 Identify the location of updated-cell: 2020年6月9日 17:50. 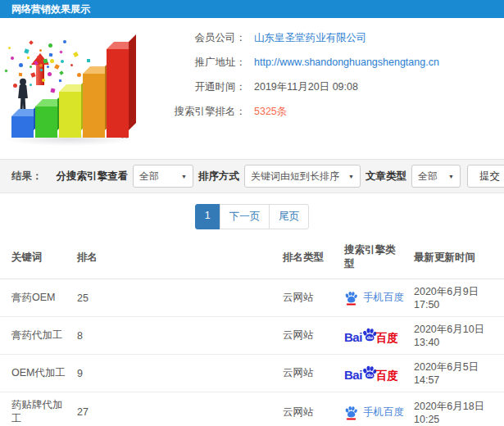
(456, 298).